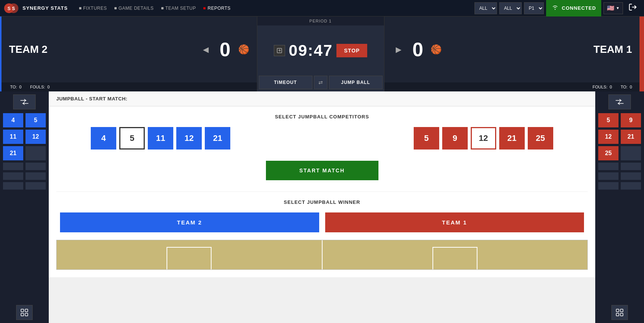 The image size is (644, 323). What do you see at coordinates (134, 8) in the screenshot?
I see `nav-game-details: GAME DETAILS` at bounding box center [134, 8].